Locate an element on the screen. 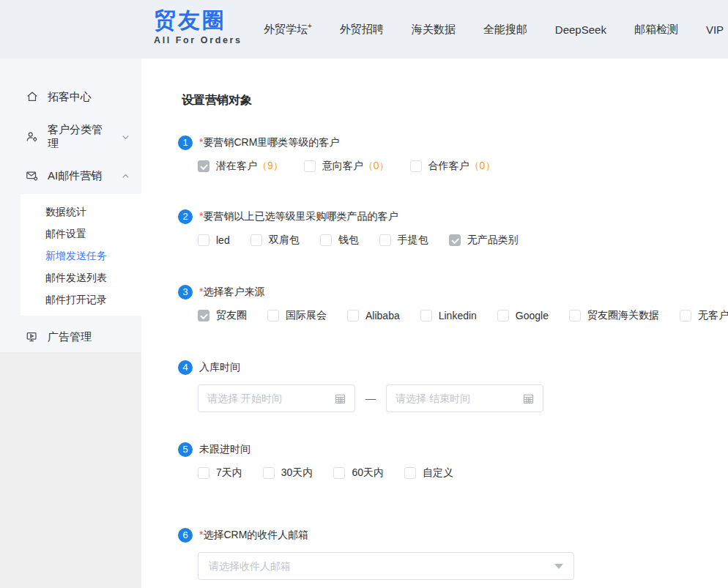 The width and height of the screenshot is (728, 588). checkbox-within-7-days: 7天内 is located at coordinates (220, 473).